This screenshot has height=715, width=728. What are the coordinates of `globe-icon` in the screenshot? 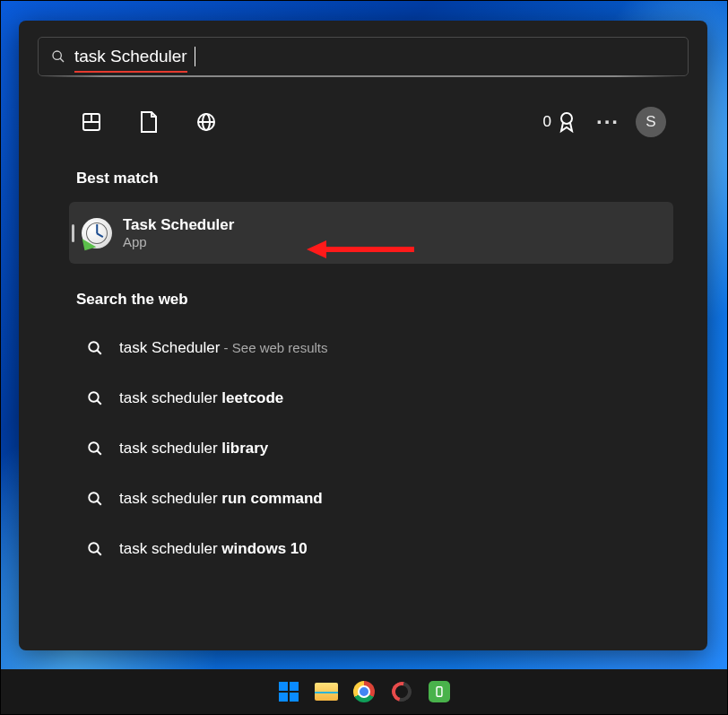 It's located at (206, 122).